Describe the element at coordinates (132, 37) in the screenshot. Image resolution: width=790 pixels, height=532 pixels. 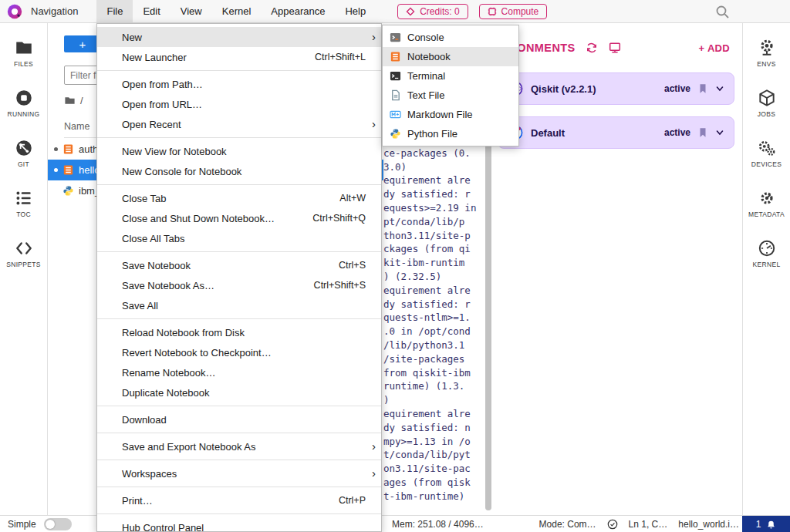
I see `menu-item-label: New` at that location.